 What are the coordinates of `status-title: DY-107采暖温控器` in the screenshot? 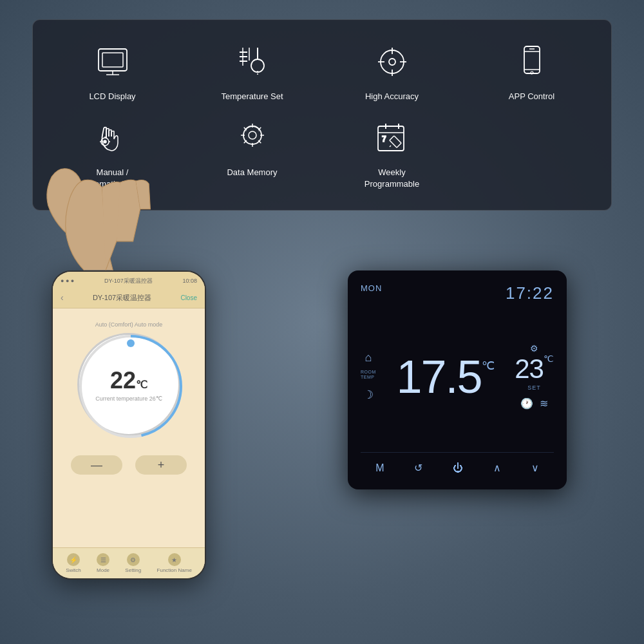 It's located at (129, 281).